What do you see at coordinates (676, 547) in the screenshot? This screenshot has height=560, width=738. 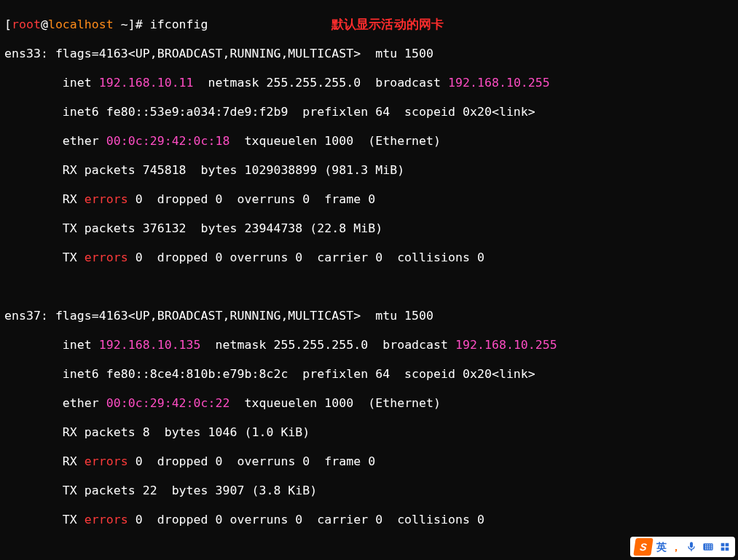 I see `ime-punct-label: ，` at bounding box center [676, 547].